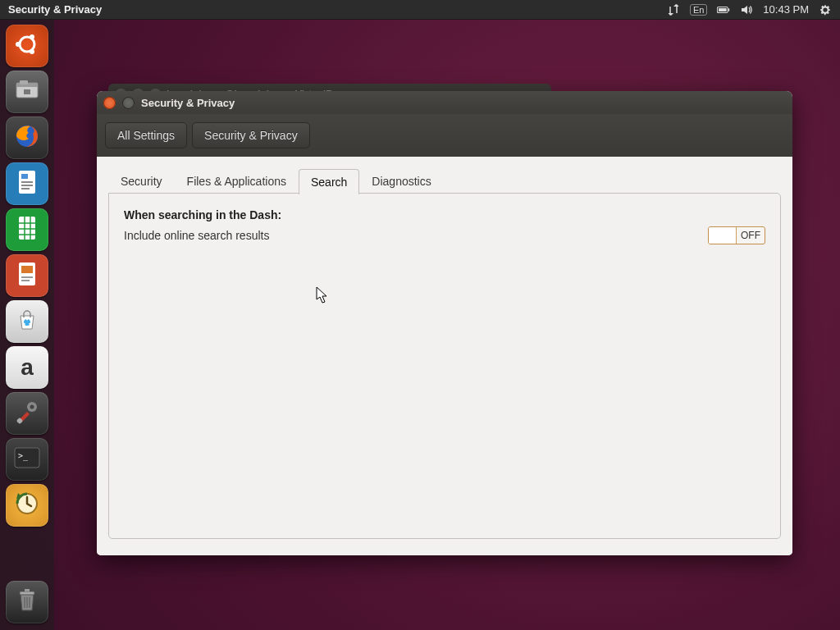 This screenshot has width=840, height=630. What do you see at coordinates (27, 368) in the screenshot?
I see `amazon-icon: a` at bounding box center [27, 368].